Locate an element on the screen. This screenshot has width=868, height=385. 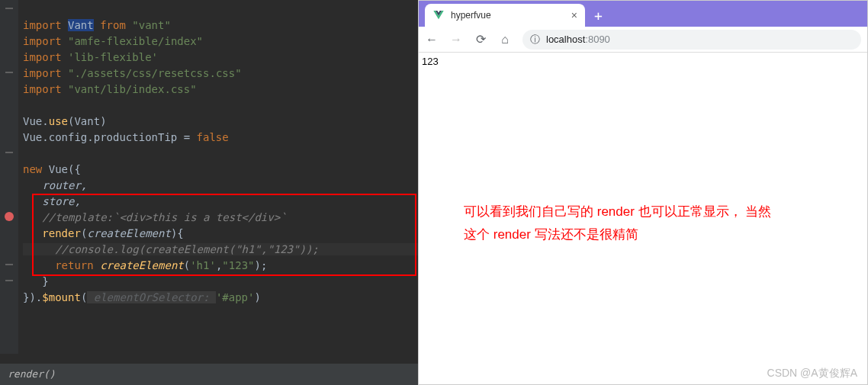
browser-tab: hyperfvue × is located at coordinates (505, 15).